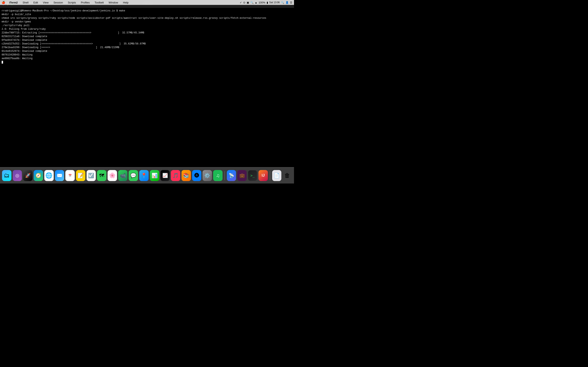 Image resolution: width=588 pixels, height=367 pixels. I want to click on dock: 🗂 ◎ 🚀 🧭 🌐 ✉️ 📅 📝 ☑️ 🗺 🌸 📹 💬, so click(147, 175).